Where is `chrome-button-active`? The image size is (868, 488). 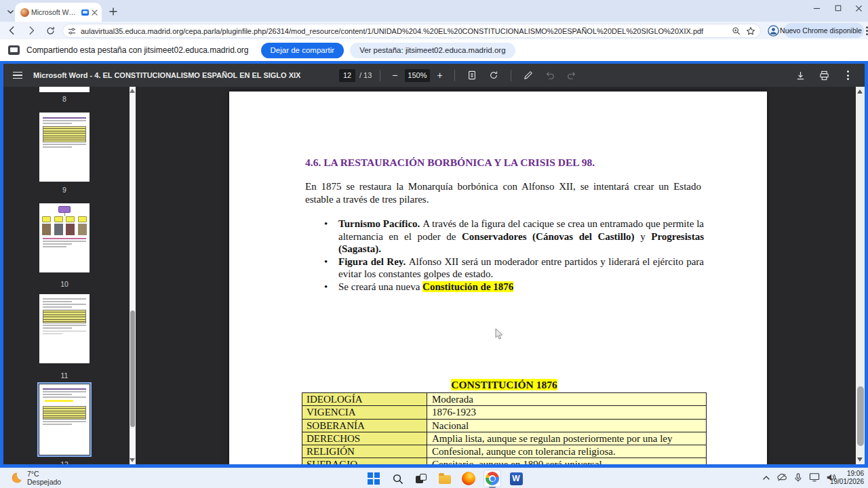 chrome-button-active is located at coordinates (492, 479).